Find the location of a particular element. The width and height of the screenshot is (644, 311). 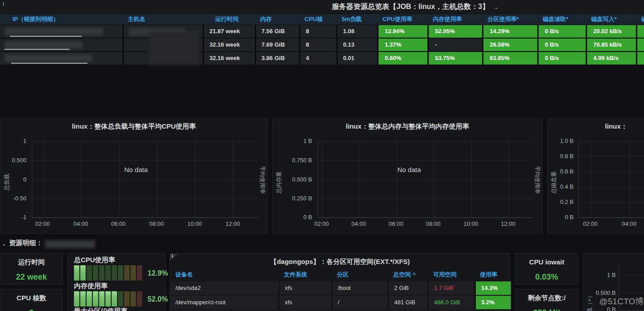

panel-disk: linux： 1.0 B 0.8 B 0.6 B 0.4 B 0.2 B 0 B… is located at coordinates (596, 176).